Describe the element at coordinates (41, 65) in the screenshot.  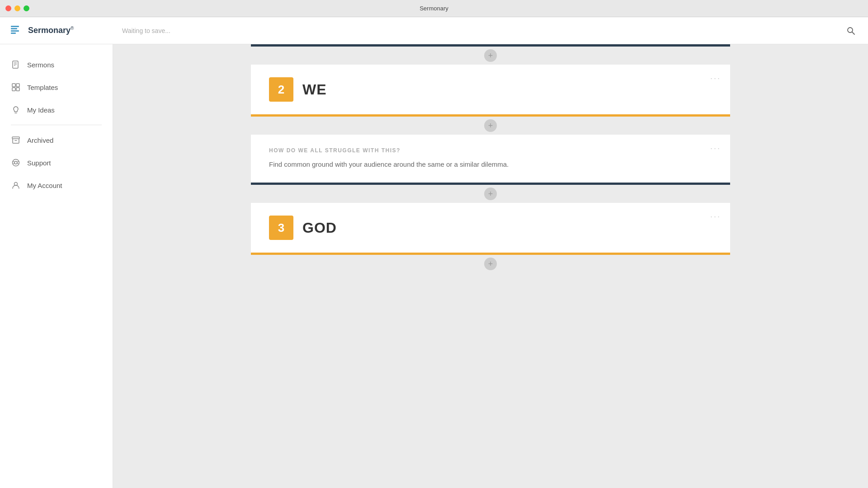
I see `sidebar-label-sermons: Sermons` at that location.